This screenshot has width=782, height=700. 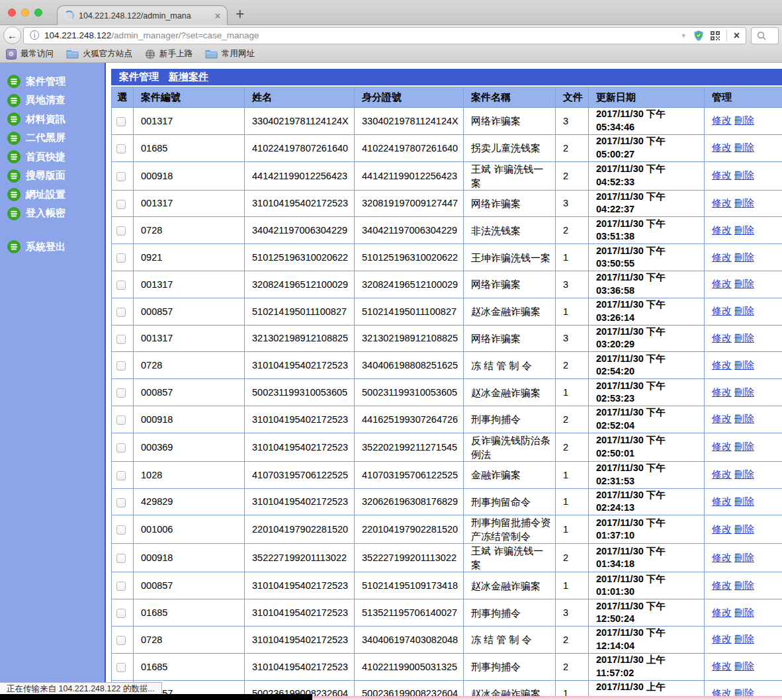 I want to click on update-date-cell: 2017/11/30 下午03:36:58, so click(x=647, y=284).